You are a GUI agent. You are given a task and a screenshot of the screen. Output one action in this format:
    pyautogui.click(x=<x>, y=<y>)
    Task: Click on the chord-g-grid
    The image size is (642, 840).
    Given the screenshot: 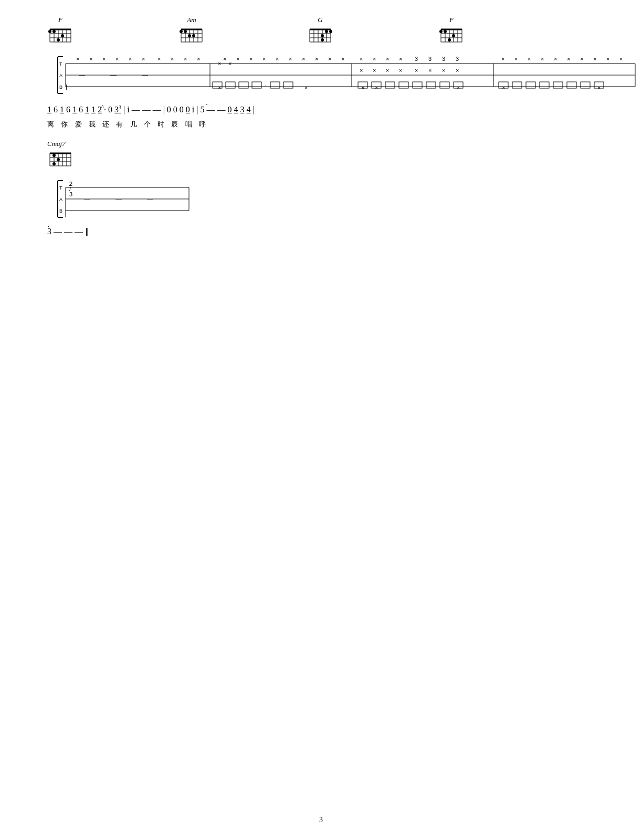 What is the action you would take?
    pyautogui.click(x=320, y=37)
    